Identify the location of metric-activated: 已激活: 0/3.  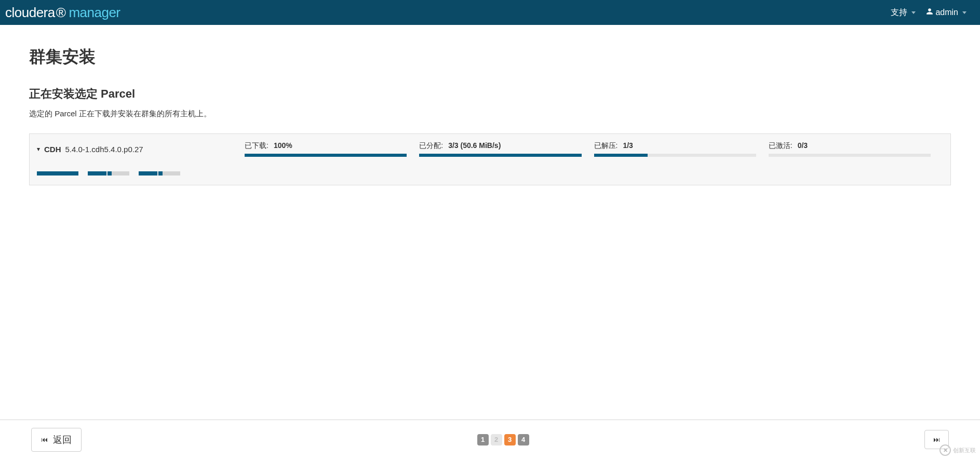
(856, 149).